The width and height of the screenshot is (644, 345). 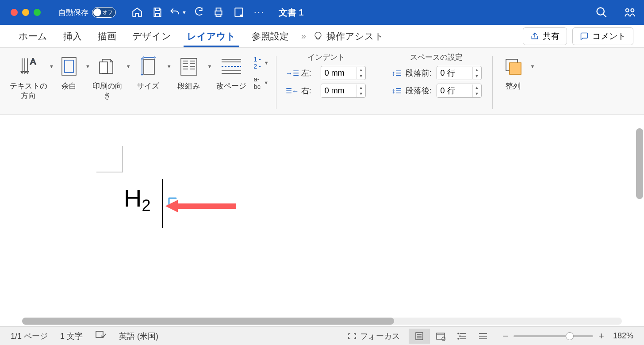 What do you see at coordinates (343, 91) in the screenshot?
I see `indent-right-input: ▲▼` at bounding box center [343, 91].